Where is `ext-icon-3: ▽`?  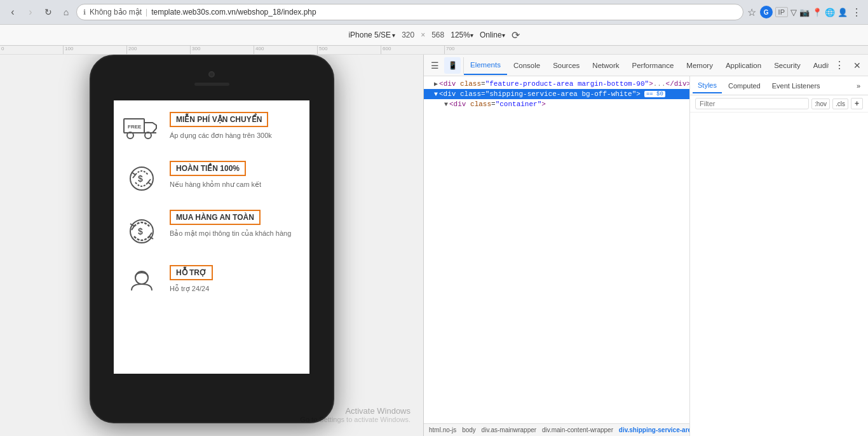 ext-icon-3: ▽ is located at coordinates (794, 13).